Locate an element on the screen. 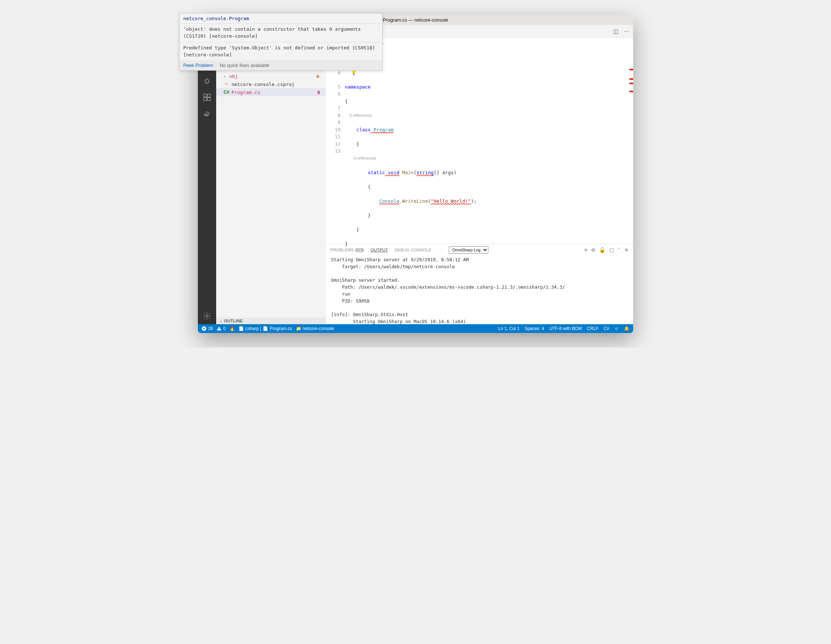 The width and height of the screenshot is (831, 644). status-errors: 26 is located at coordinates (207, 329).